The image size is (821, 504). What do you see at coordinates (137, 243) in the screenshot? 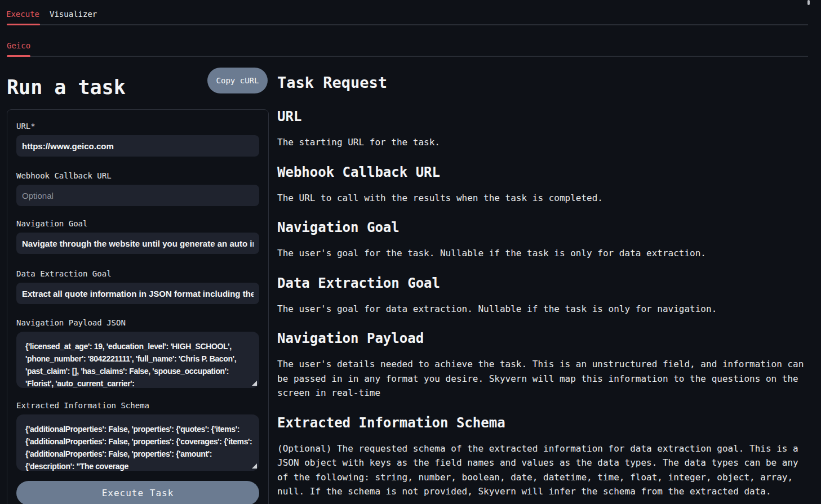
I see `navigation-goal-input` at bounding box center [137, 243].